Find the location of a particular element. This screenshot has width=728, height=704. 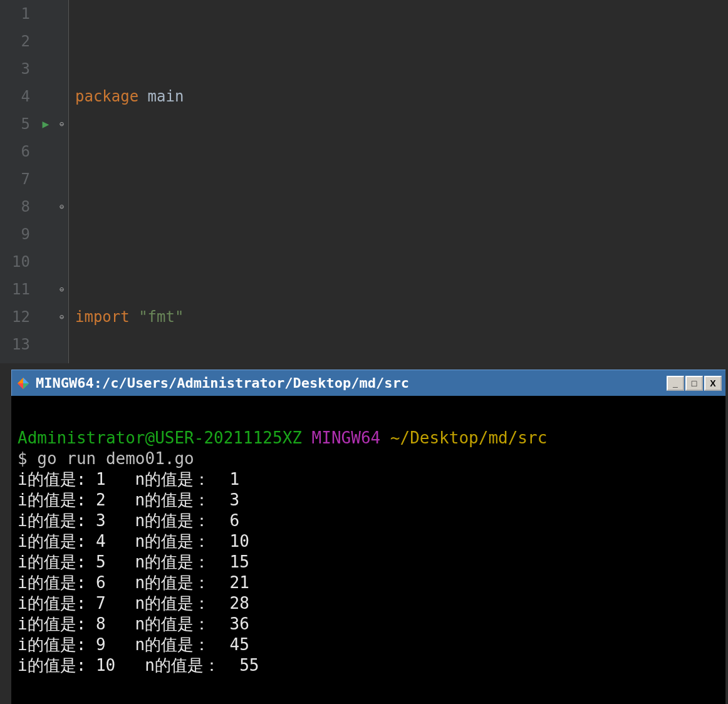

line-number: 7 is located at coordinates (15, 179).